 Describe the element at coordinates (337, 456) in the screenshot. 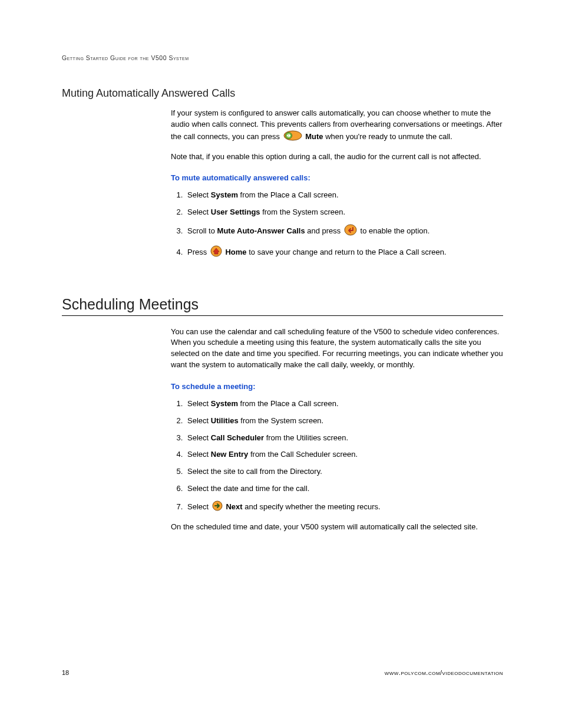

I see `steps-schedule: Select System from the Place a Call scre…` at that location.